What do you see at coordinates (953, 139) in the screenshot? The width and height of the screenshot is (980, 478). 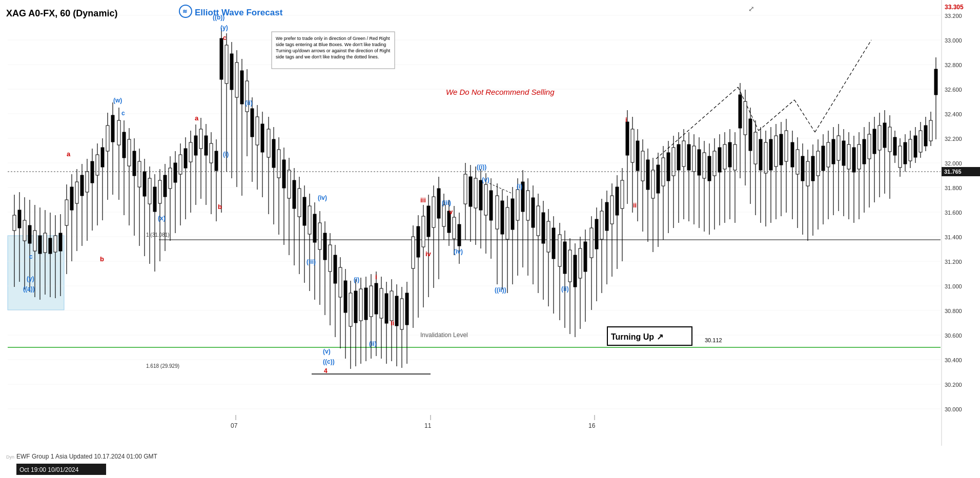 I see `svg-text: 32.200` at bounding box center [953, 139].